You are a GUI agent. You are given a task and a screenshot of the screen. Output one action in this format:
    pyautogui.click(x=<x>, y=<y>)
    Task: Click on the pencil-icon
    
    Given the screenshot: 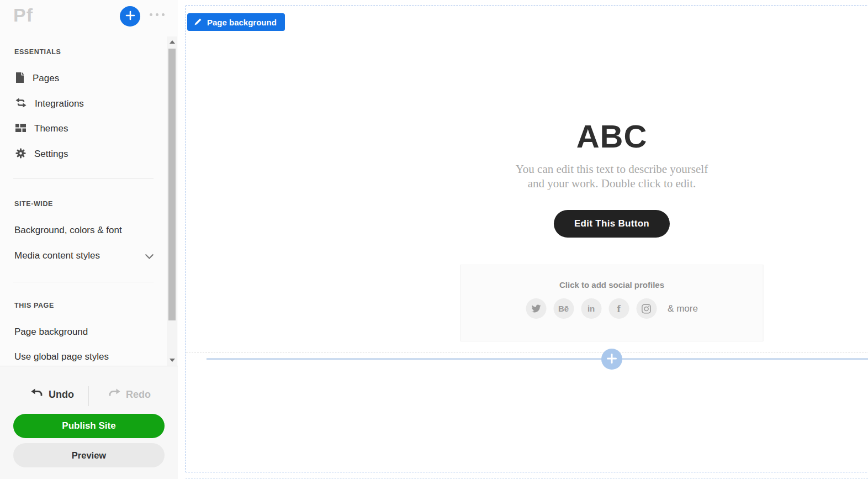 What is the action you would take?
    pyautogui.click(x=198, y=22)
    